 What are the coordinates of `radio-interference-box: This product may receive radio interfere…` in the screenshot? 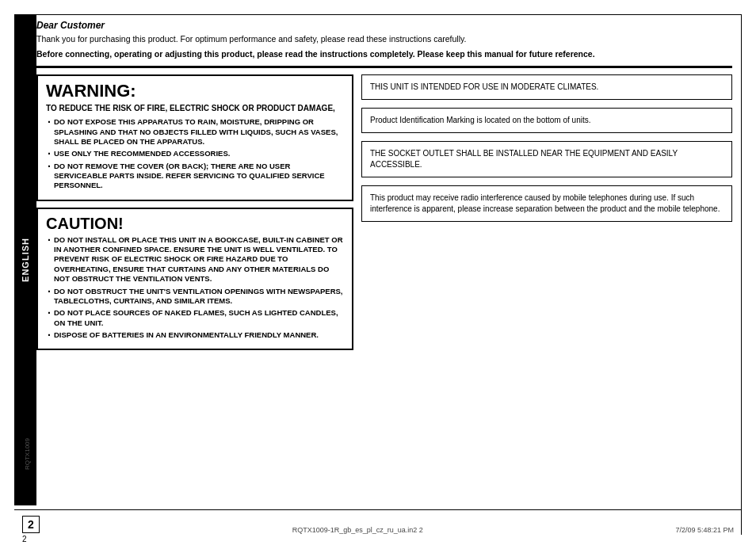 It's located at (547, 204).